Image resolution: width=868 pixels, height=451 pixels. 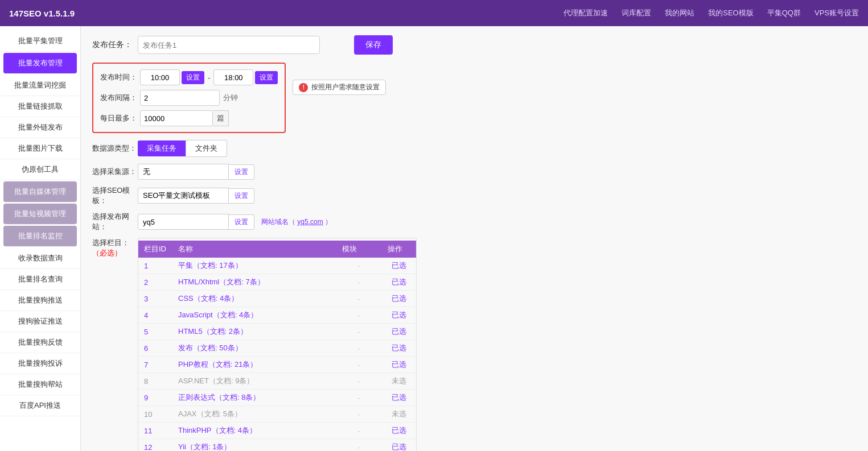 I want to click on table-row: 3CSS（文档: 4条）-已选, so click(x=277, y=299).